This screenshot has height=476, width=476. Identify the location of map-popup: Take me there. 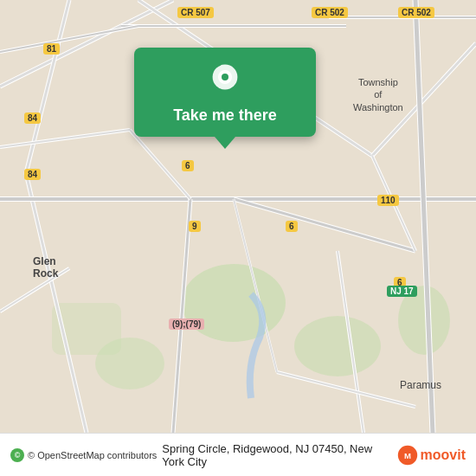
(225, 92).